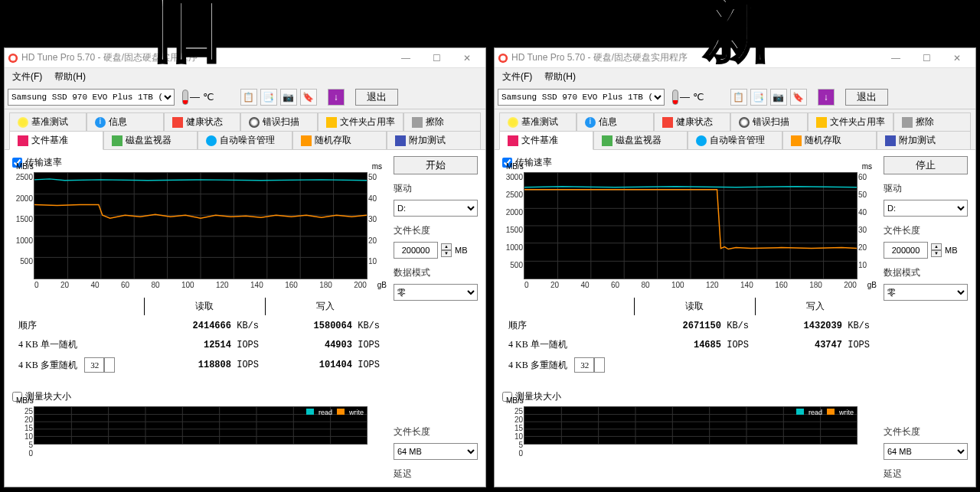 This screenshot has height=492, width=980. I want to click on title-text: HD Tune Pro 5.70 - 硬盘/固态硬盘实用程序, so click(696, 58).